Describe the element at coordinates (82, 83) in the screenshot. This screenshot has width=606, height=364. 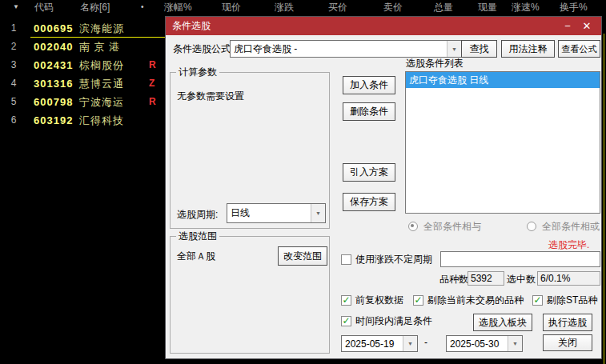
I see `table-row: 4301316慧博云通Z` at that location.